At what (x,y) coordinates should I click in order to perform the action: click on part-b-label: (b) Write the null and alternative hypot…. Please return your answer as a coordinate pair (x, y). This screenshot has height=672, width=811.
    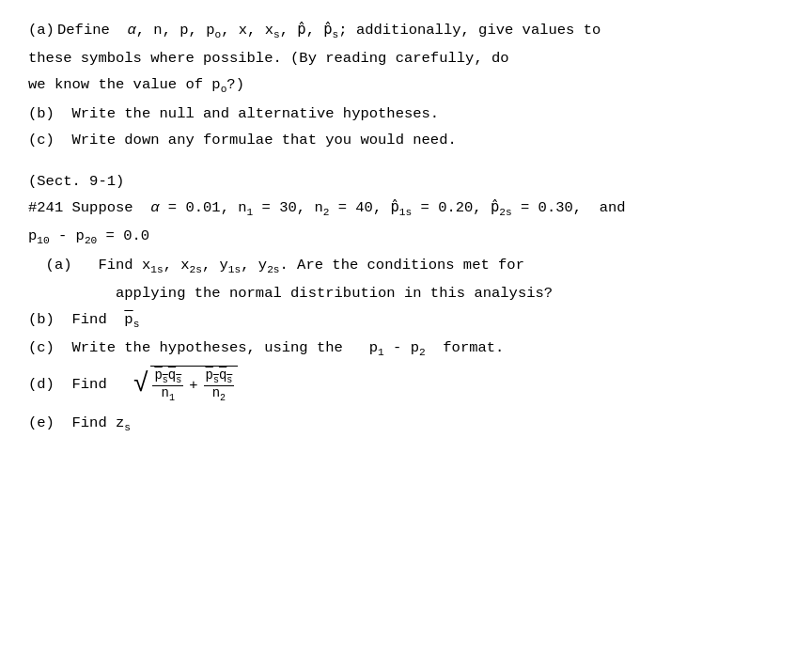
    Looking at the image, I should click on (233, 114).